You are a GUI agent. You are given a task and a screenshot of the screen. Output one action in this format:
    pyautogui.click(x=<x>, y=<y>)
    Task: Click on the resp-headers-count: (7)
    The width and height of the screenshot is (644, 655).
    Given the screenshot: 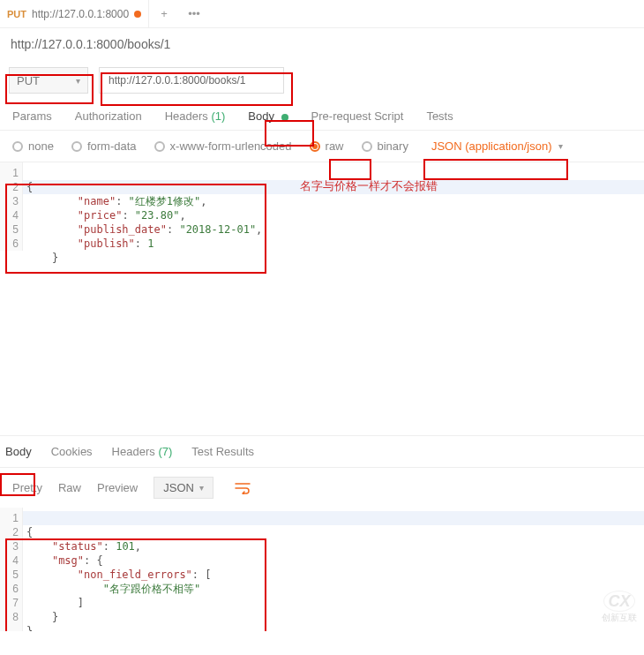 What is the action you would take?
    pyautogui.click(x=165, y=452)
    